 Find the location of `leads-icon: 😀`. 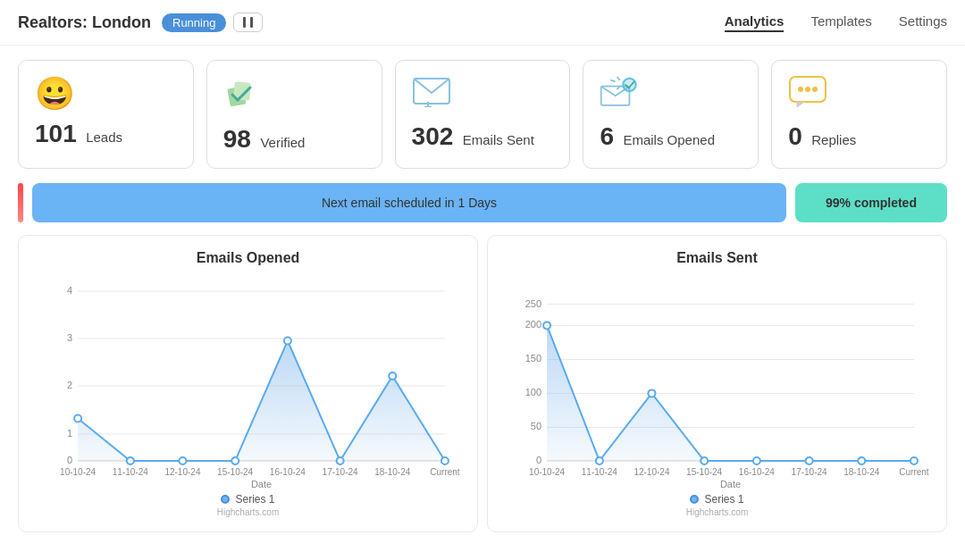

leads-icon: 😀 is located at coordinates (55, 94).